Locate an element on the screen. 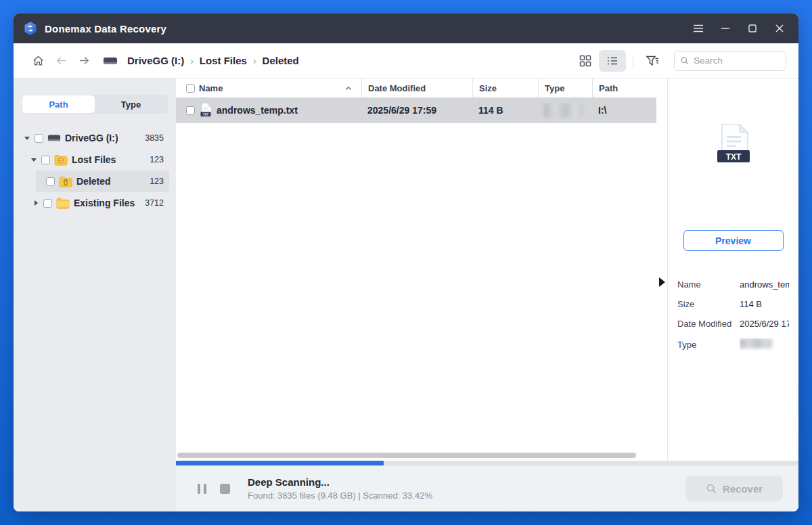 The height and width of the screenshot is (525, 812). folder-lost-icon is located at coordinates (61, 160).